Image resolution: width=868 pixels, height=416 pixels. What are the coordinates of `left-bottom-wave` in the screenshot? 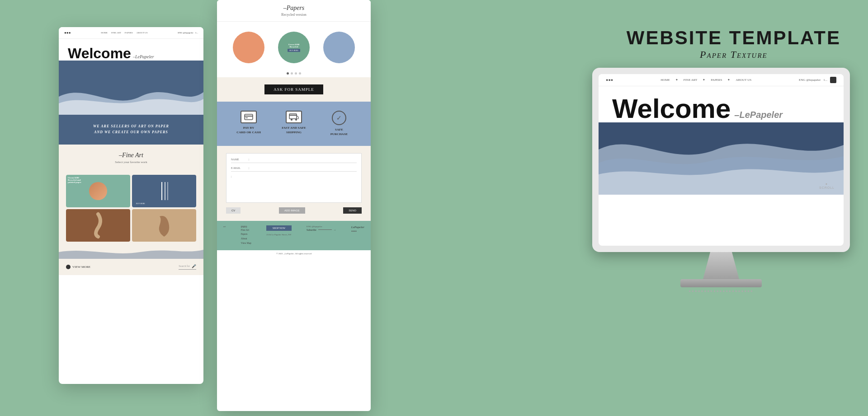 It's located at (131, 252).